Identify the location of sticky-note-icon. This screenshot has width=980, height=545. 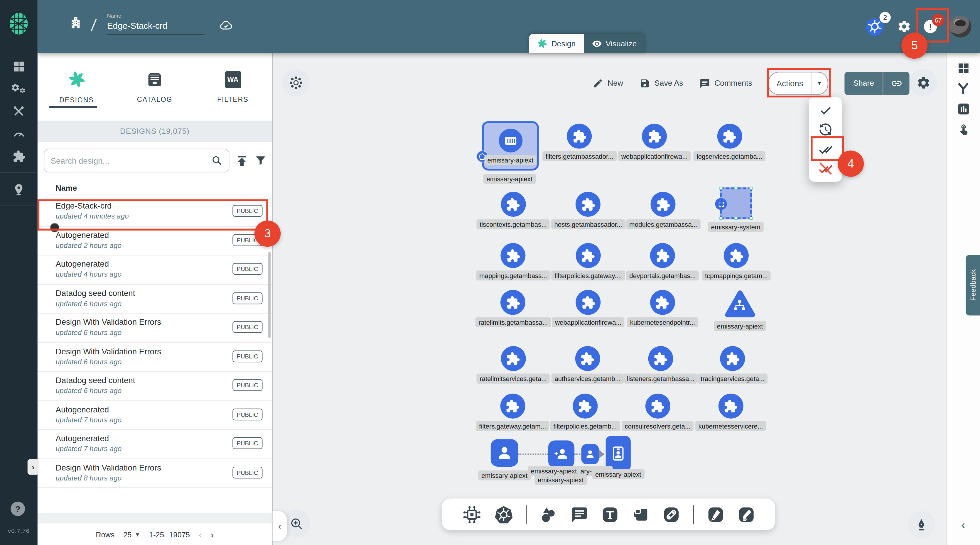
(641, 515).